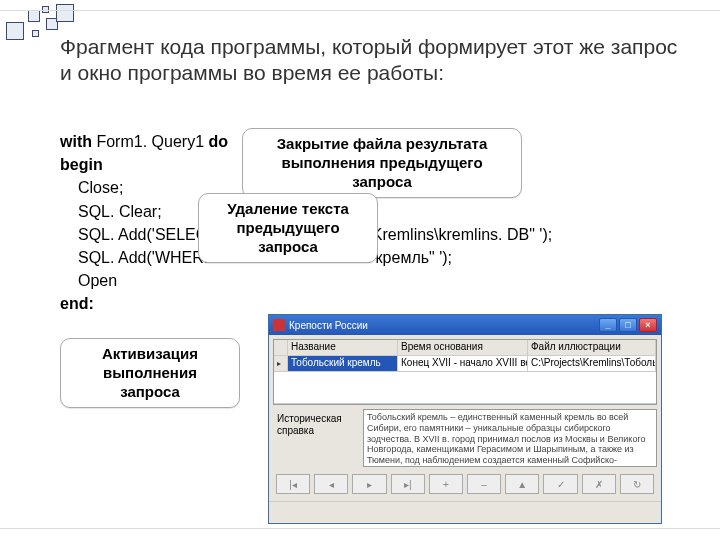 The height and width of the screenshot is (540, 720). I want to click on nav-first: |◂, so click(293, 484).